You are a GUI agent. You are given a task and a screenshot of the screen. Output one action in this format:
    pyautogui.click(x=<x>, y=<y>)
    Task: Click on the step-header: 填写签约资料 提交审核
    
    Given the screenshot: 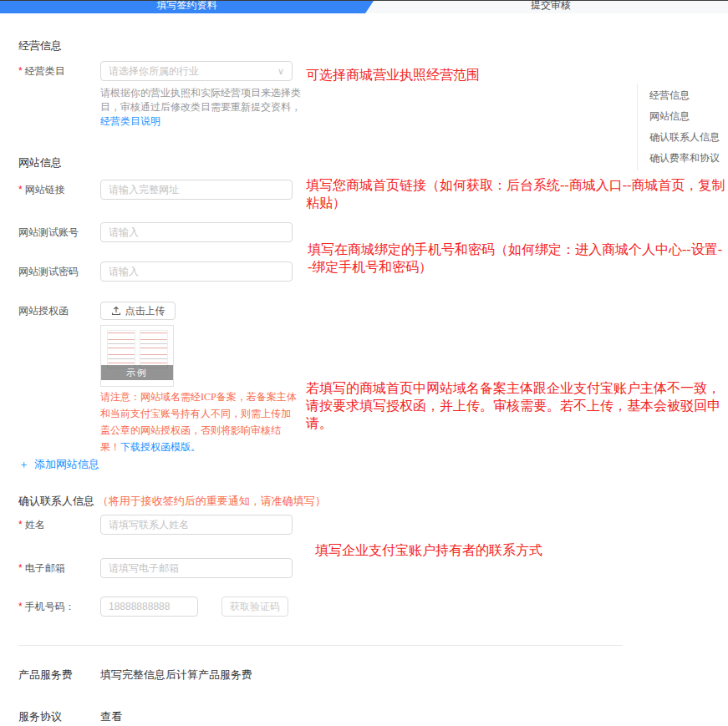 What is the action you would take?
    pyautogui.click(x=364, y=7)
    